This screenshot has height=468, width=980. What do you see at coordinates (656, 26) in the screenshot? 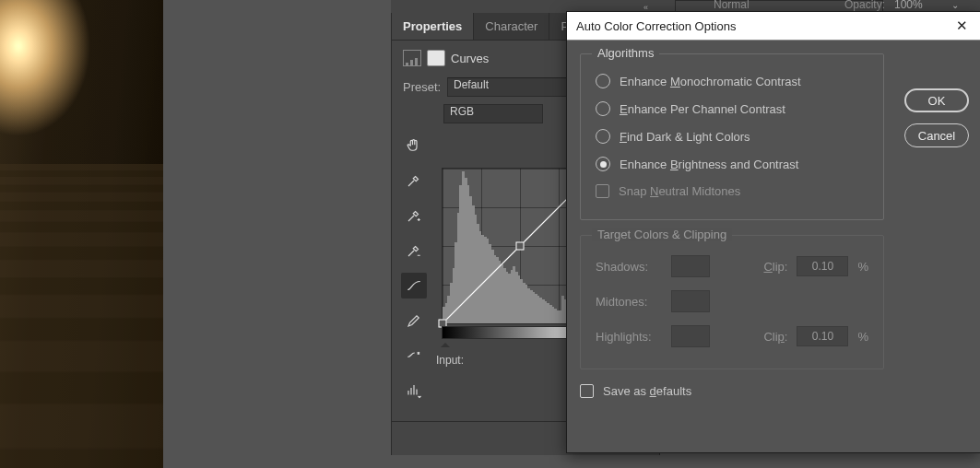
I see `dialog-title: Auto Color Correction Options` at bounding box center [656, 26].